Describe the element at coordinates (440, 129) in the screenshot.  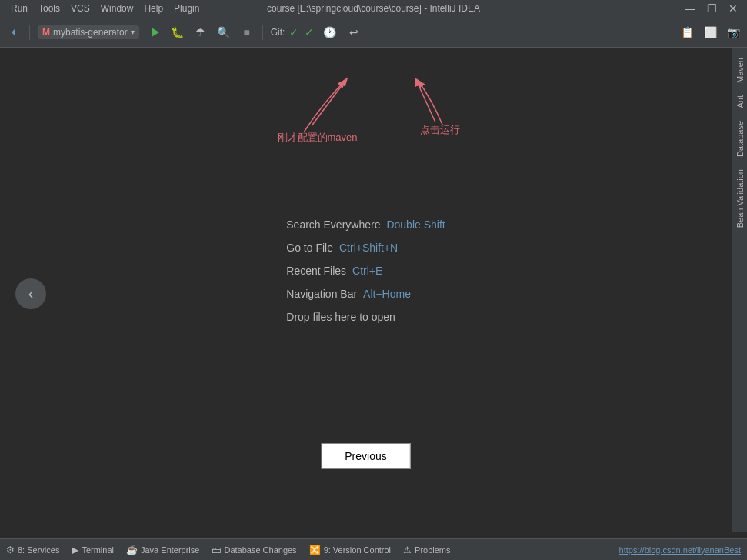
I see `svg-text: 点击运行` at that location.